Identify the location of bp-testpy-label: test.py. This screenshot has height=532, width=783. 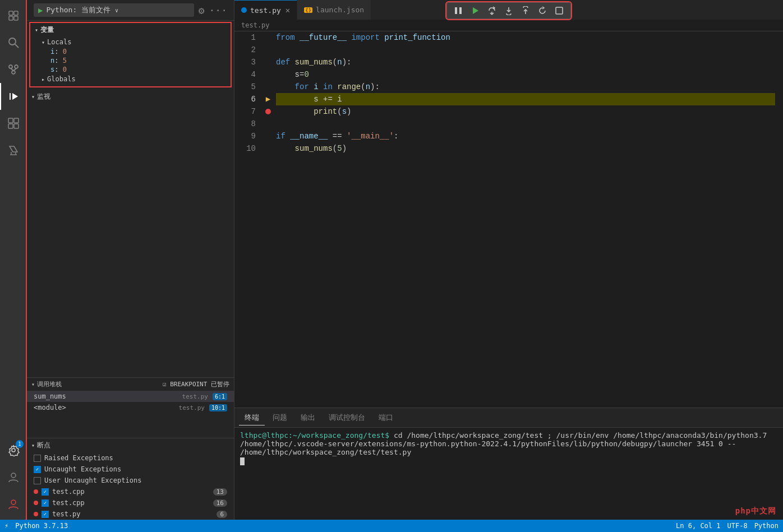
(66, 514).